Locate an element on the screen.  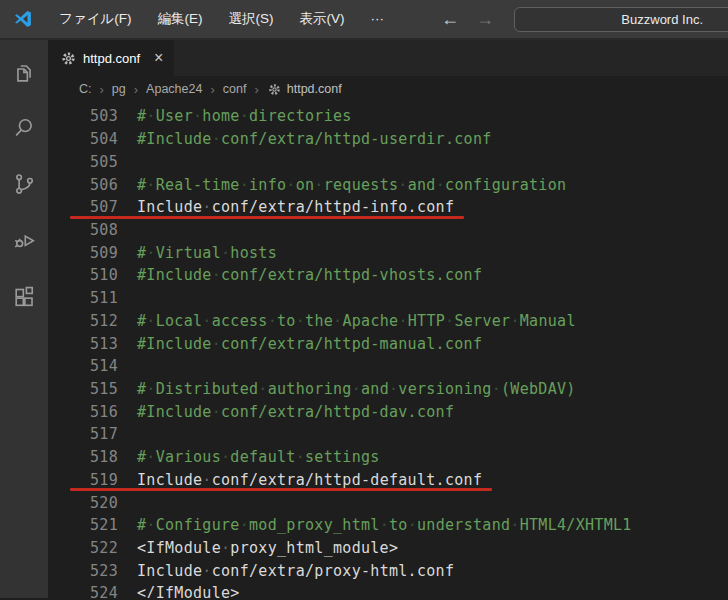
code-line: 522<IfModule·proxy_html_module> is located at coordinates (388, 548).